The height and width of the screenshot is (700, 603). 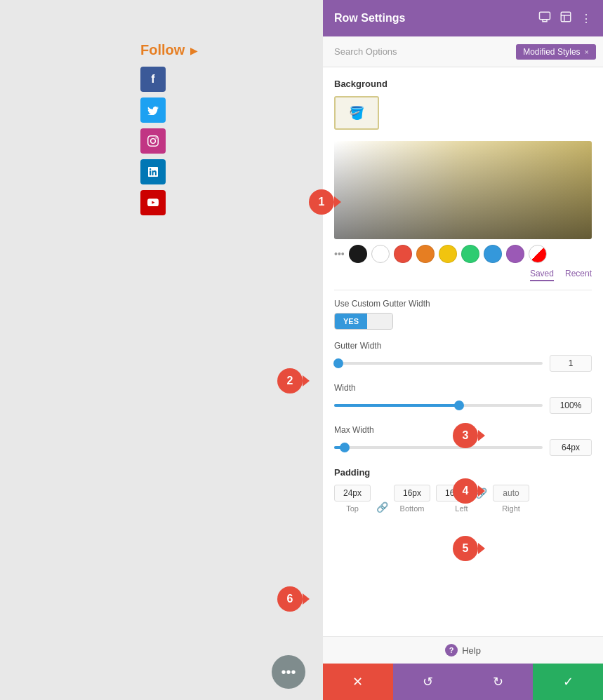 I want to click on more-options-icon: ⋮, so click(x=586, y=18).